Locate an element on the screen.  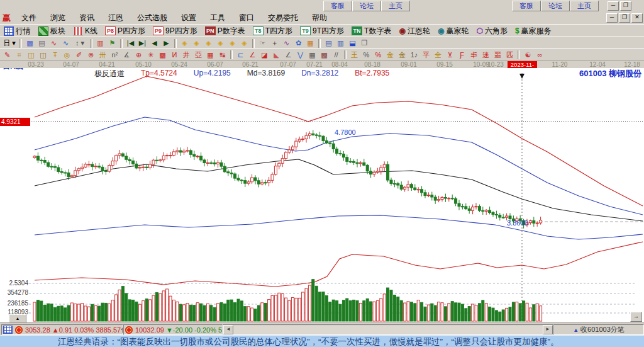
child-minimize-button: ─ is located at coordinates (612, 18).